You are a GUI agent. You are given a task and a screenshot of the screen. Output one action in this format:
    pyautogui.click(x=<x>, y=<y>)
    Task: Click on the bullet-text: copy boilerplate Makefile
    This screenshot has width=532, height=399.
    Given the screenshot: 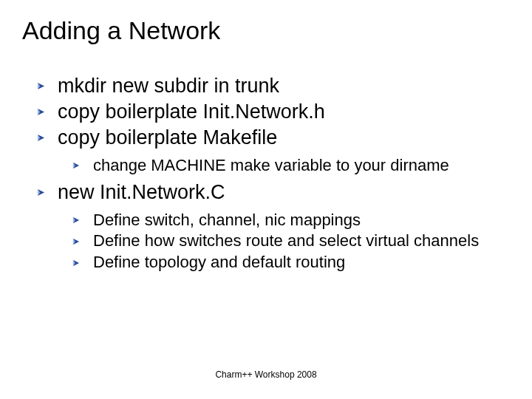 What is the action you would take?
    pyautogui.click(x=167, y=137)
    